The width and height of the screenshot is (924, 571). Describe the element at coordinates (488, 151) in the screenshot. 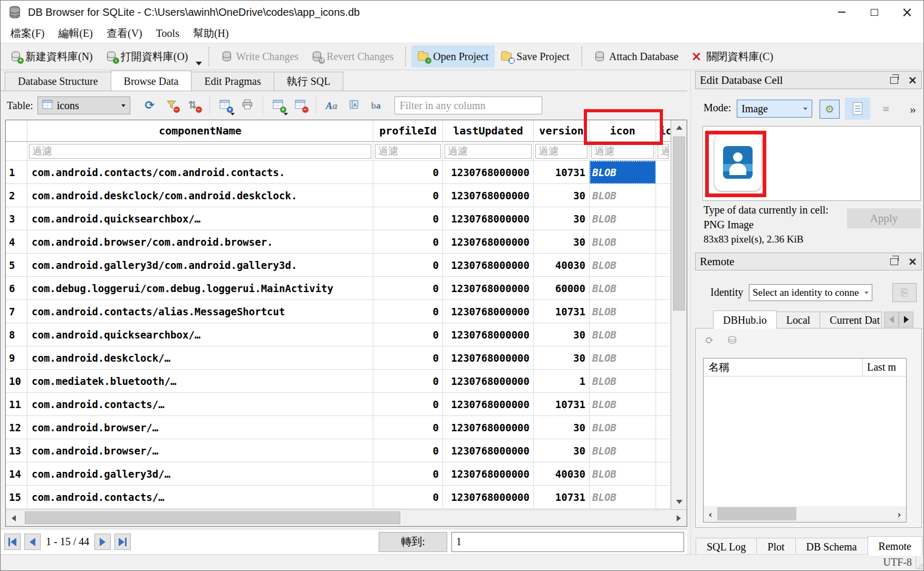

I see `filter-input-lastUpdated: 過濾` at that location.